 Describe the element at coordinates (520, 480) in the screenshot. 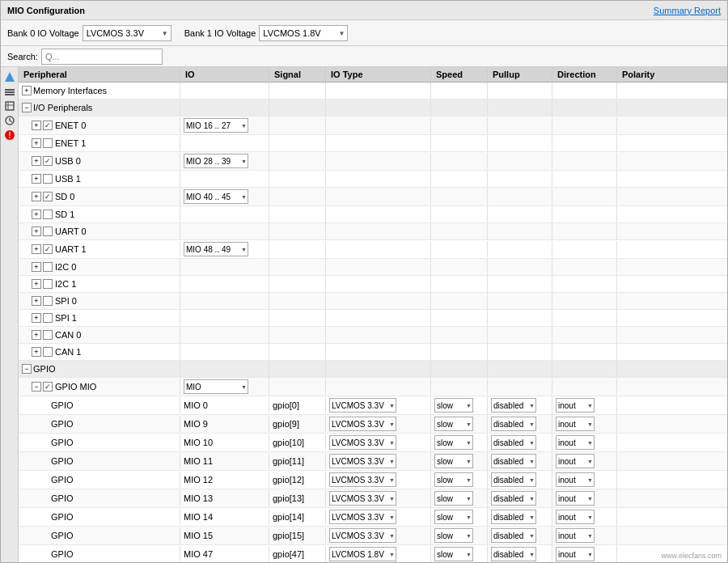

I see `gpio-row-pullup-4: disabled enabled` at that location.